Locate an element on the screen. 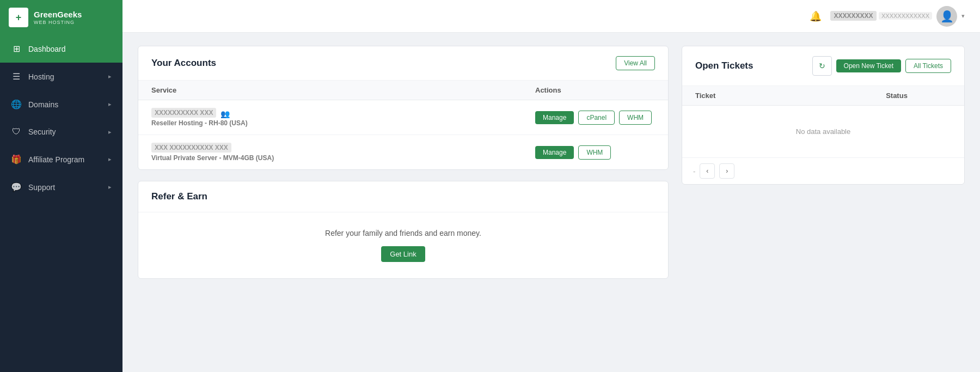 The height and width of the screenshot is (372, 980). right-column: Open Tickets ↻ Open New Ticket All Ticke… is located at coordinates (823, 115).